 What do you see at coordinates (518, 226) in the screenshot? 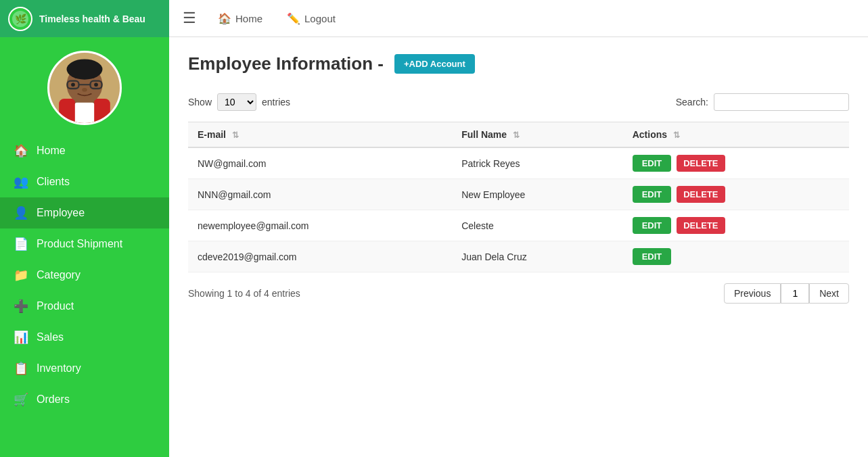
I see `table-row: newemployee@gmail.com Celeste EDIT DELET…` at bounding box center [518, 226].